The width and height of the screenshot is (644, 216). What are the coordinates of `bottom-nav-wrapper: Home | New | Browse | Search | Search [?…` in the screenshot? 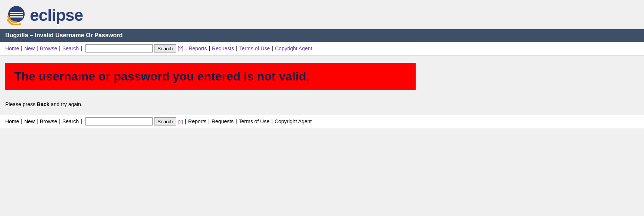 It's located at (322, 121).